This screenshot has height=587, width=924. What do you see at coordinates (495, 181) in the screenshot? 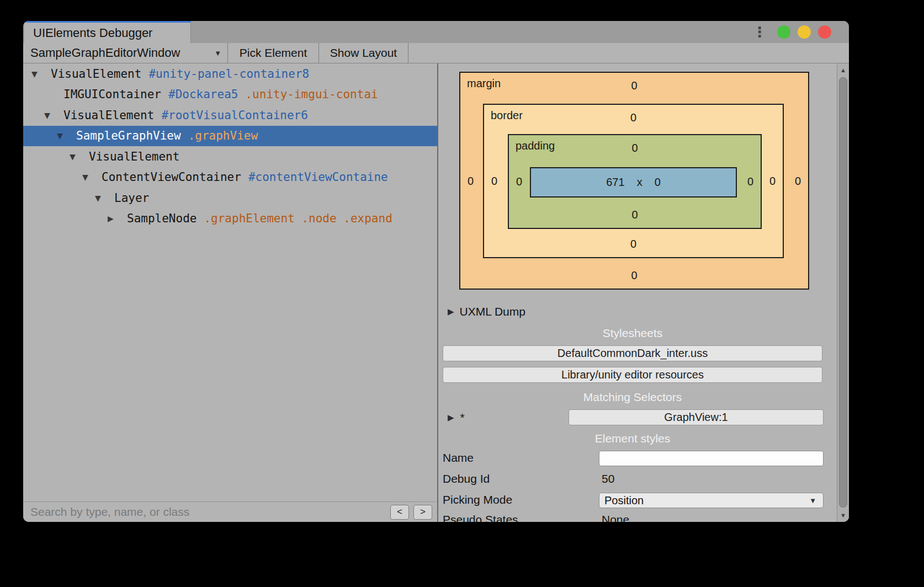
I see `border-left-value: 0` at bounding box center [495, 181].